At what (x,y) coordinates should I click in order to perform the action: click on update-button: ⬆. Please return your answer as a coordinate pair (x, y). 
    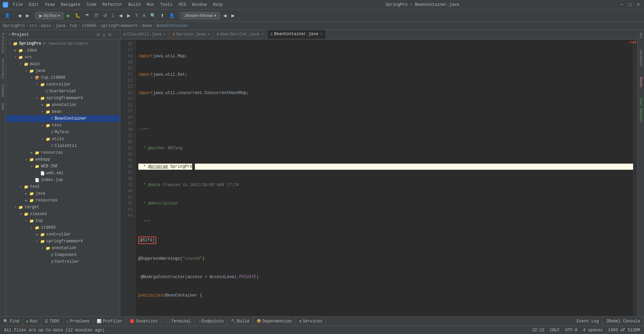
    Looking at the image, I should click on (162, 16).